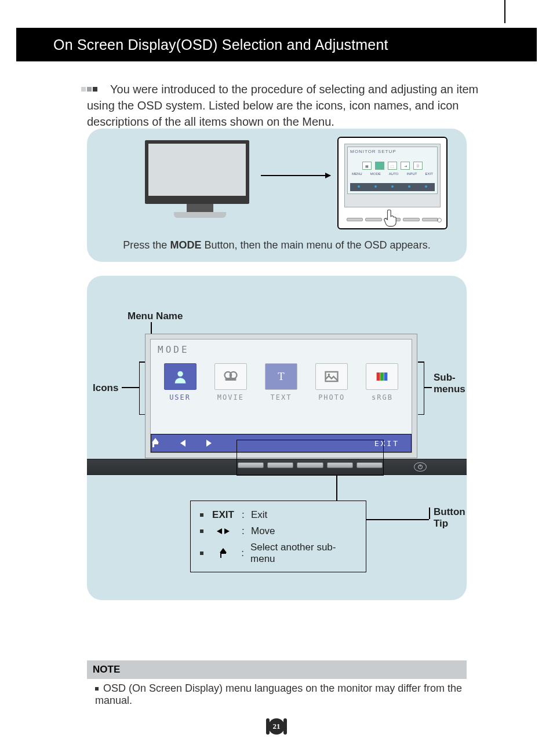 The height and width of the screenshot is (756, 553). I want to click on exit-icon: ⍈, so click(418, 166).